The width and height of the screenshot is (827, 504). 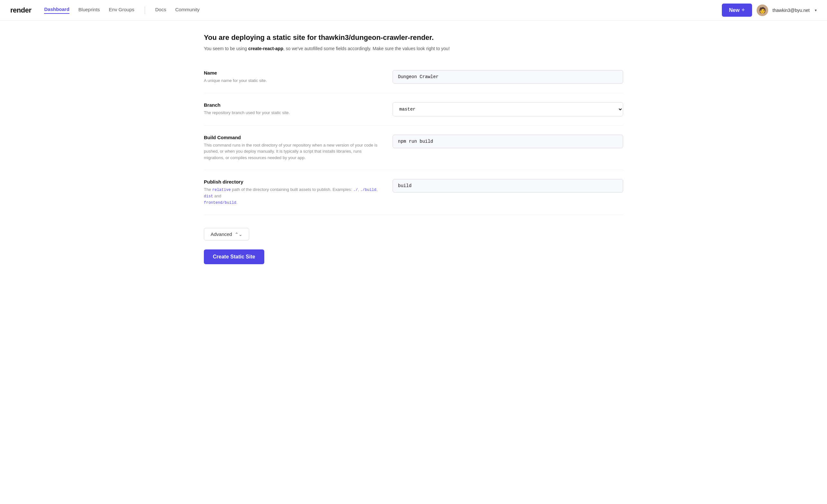 I want to click on chevron-down-icon: ▾, so click(x=816, y=10).